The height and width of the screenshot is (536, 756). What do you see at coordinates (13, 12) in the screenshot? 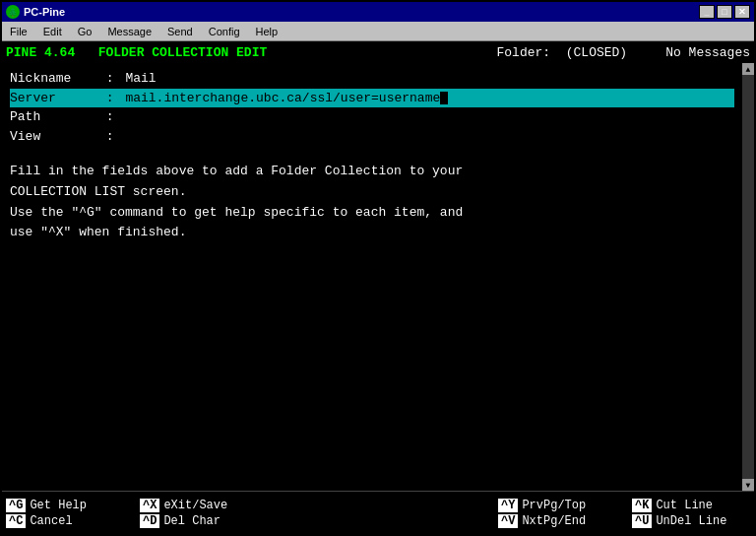
I see `app-icon: 🌲` at bounding box center [13, 12].